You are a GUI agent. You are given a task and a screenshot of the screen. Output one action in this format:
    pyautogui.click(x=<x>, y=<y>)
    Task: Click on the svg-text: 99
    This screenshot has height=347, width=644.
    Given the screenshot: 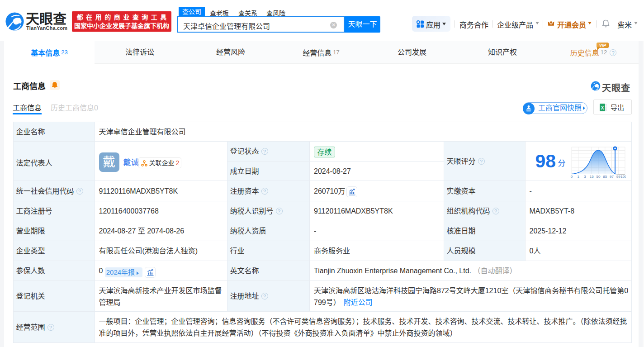 What is the action you would take?
    pyautogui.click(x=618, y=176)
    